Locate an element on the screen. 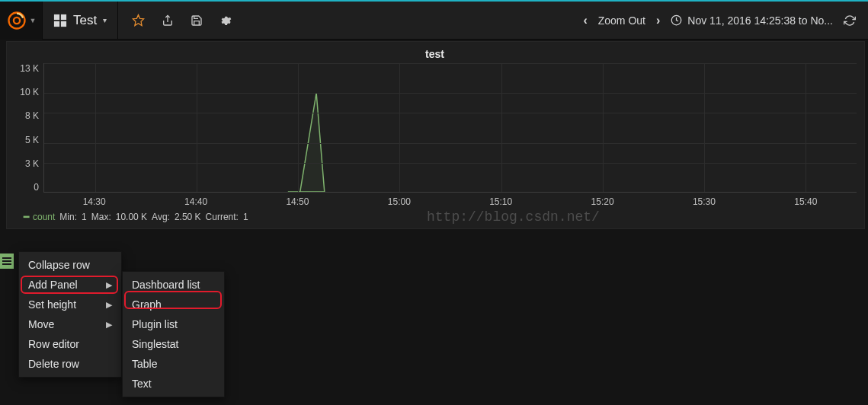 The height and width of the screenshot is (405, 868). time-forward-button: › is located at coordinates (658, 21).